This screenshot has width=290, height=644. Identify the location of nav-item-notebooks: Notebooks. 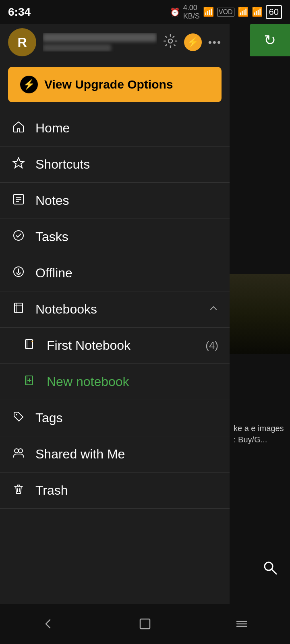
(115, 310).